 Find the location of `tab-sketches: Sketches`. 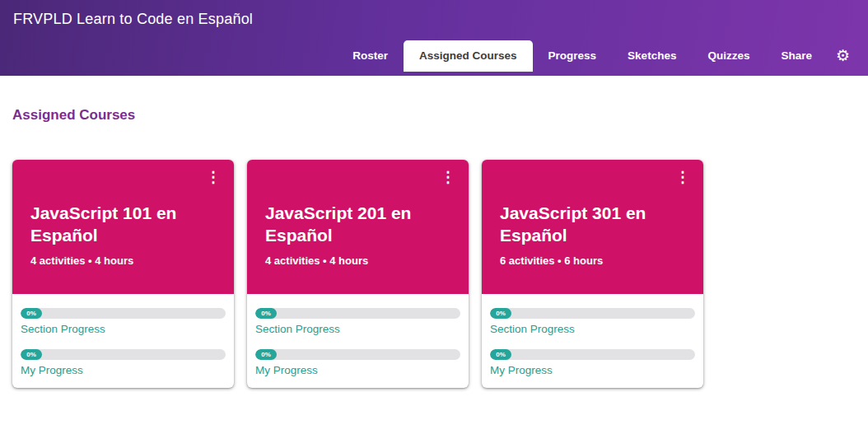

tab-sketches: Sketches is located at coordinates (652, 56).